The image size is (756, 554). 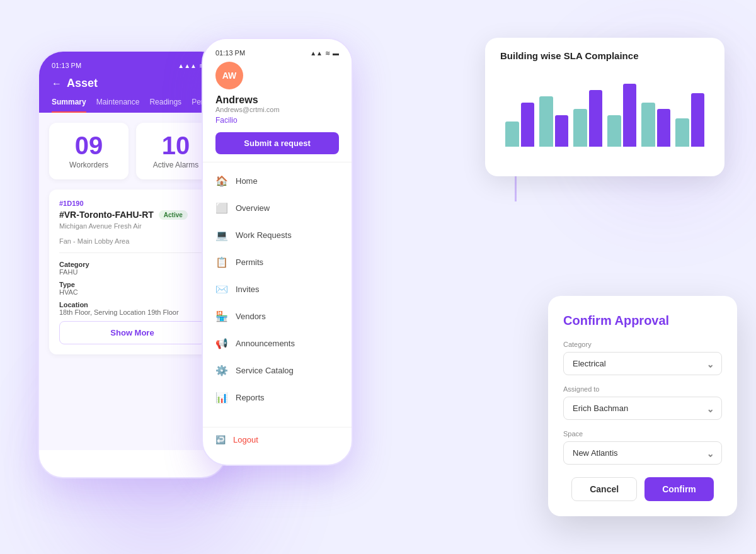 I want to click on permits-icon: 📋, so click(x=222, y=262).